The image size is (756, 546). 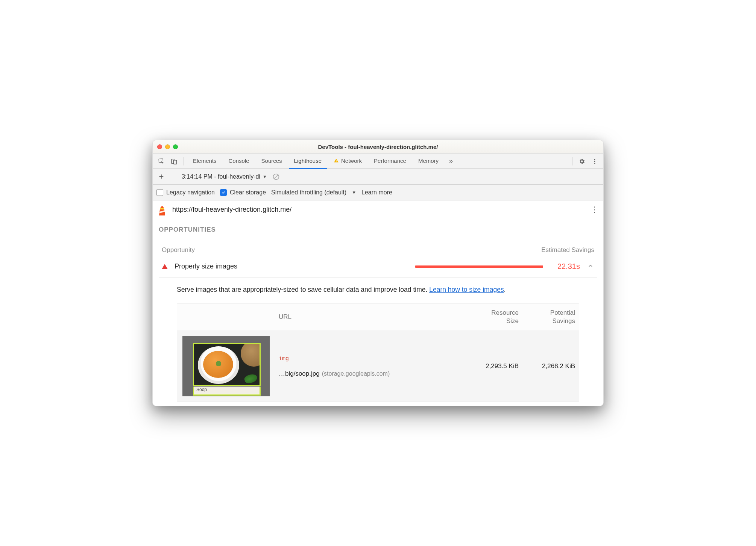 What do you see at coordinates (351, 161) in the screenshot?
I see `tab-label: Network` at bounding box center [351, 161].